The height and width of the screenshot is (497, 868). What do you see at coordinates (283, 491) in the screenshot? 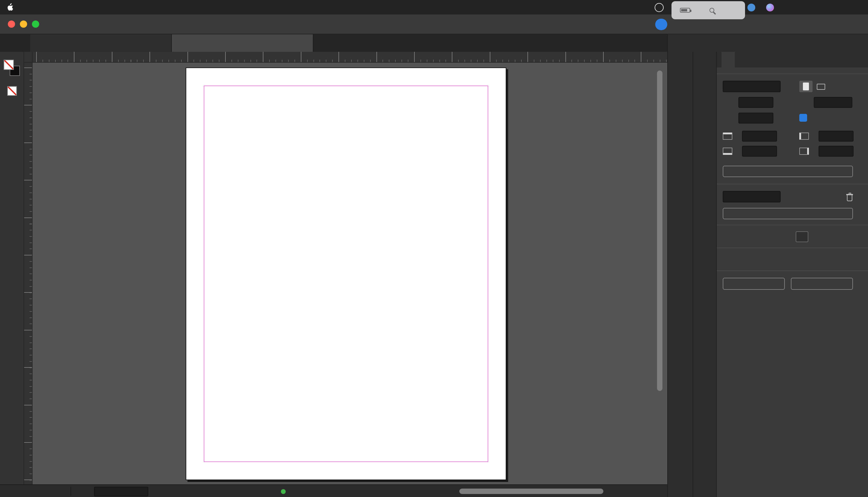
I see `no-errors-dot` at bounding box center [283, 491].